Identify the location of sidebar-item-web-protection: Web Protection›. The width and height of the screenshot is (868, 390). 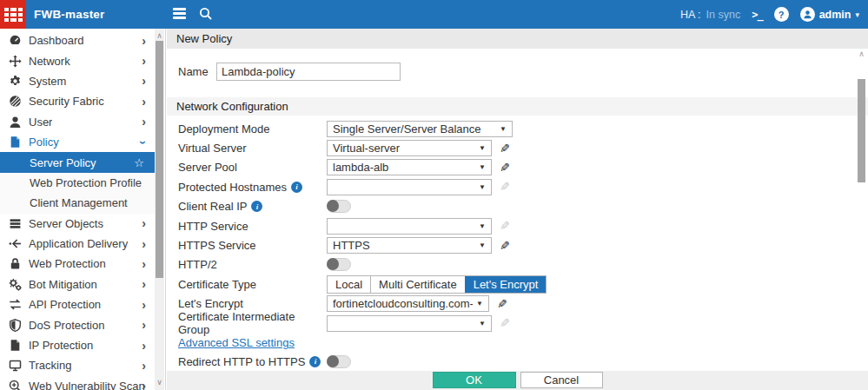
(77, 264).